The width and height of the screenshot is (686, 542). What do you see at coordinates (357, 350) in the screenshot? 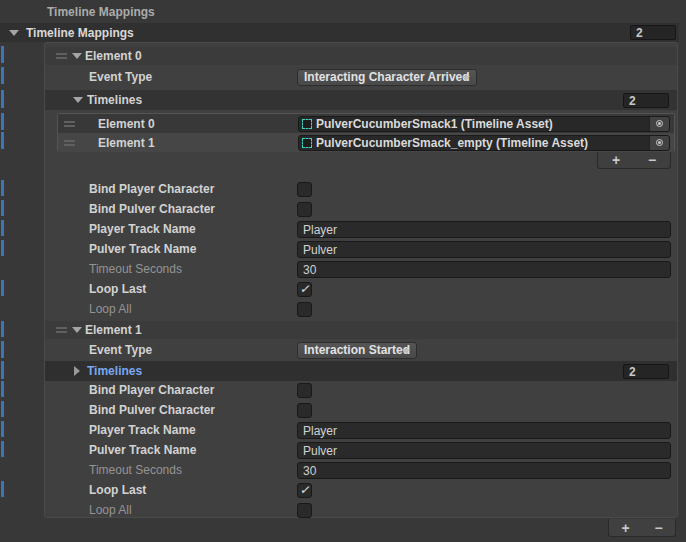
I see `event-type-dropdown: Interaction Started` at bounding box center [357, 350].